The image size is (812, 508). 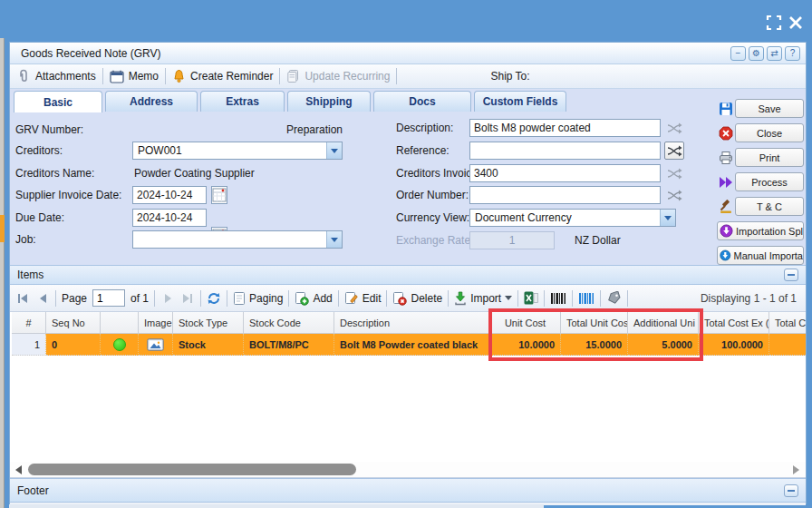 I want to click on tab-address: Address, so click(x=151, y=102).